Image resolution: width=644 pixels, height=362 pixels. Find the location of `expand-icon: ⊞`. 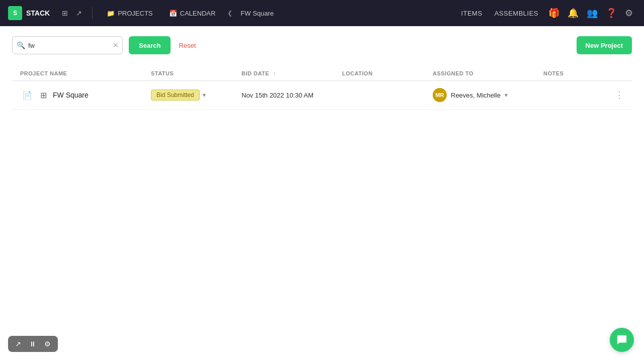

expand-icon: ⊞ is located at coordinates (65, 13).